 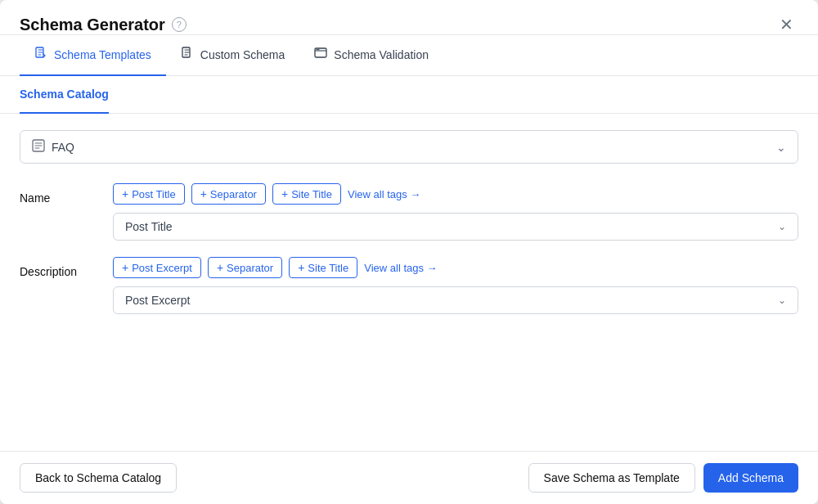 I want to click on sub-tab-schema-catalog: Schema Catalog, so click(x=64, y=95).